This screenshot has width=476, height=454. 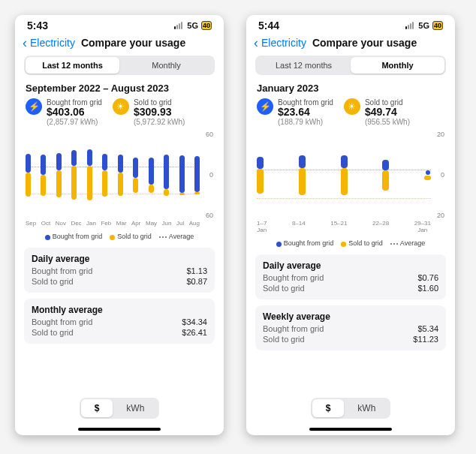 What do you see at coordinates (119, 310) in the screenshot?
I see `card-title: Monthly average` at bounding box center [119, 310].